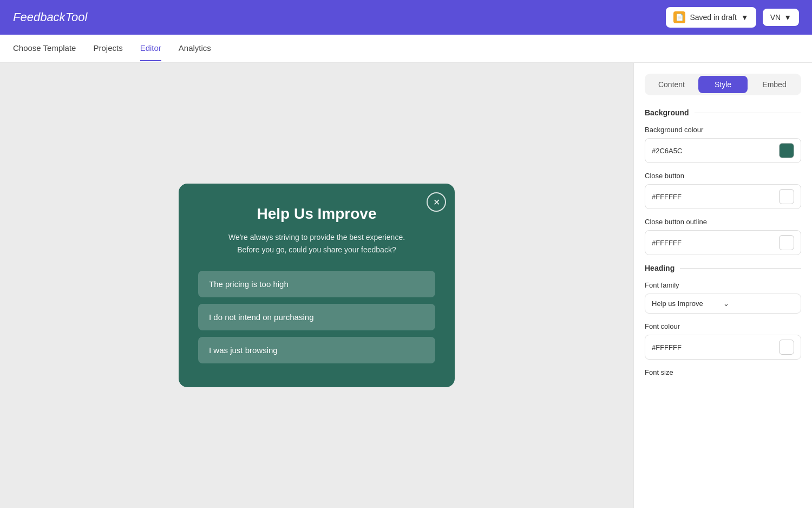 This screenshot has height=508, width=812. Describe the element at coordinates (787, 243) in the screenshot. I see `close-button-outline-swatch` at that location.